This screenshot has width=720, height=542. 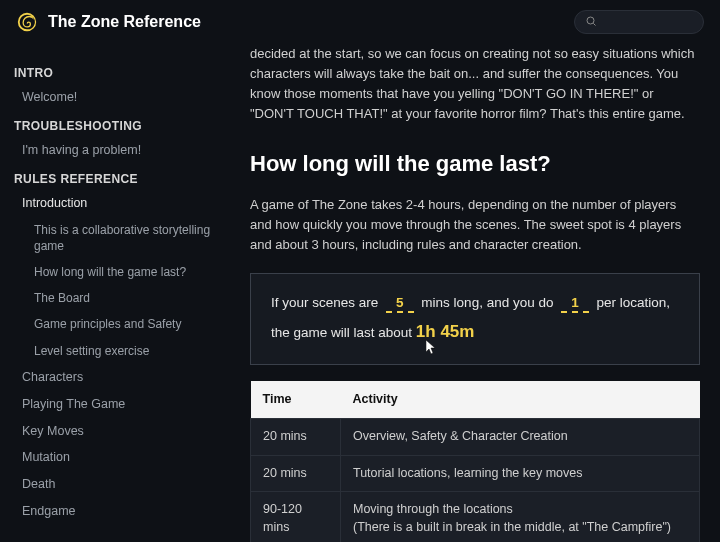 I want to click on table-row: 20 mins Overview, Safety & Character Cre…, so click(x=476, y=438).